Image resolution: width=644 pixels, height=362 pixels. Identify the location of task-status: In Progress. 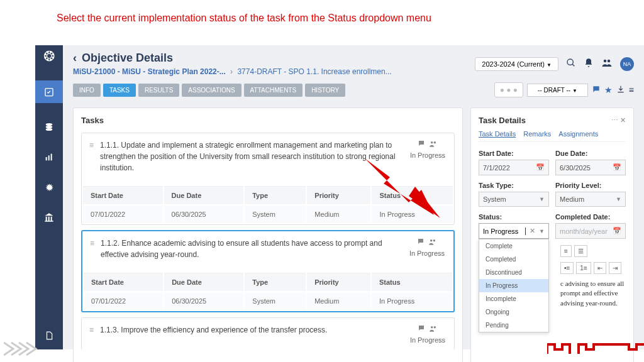
(428, 155).